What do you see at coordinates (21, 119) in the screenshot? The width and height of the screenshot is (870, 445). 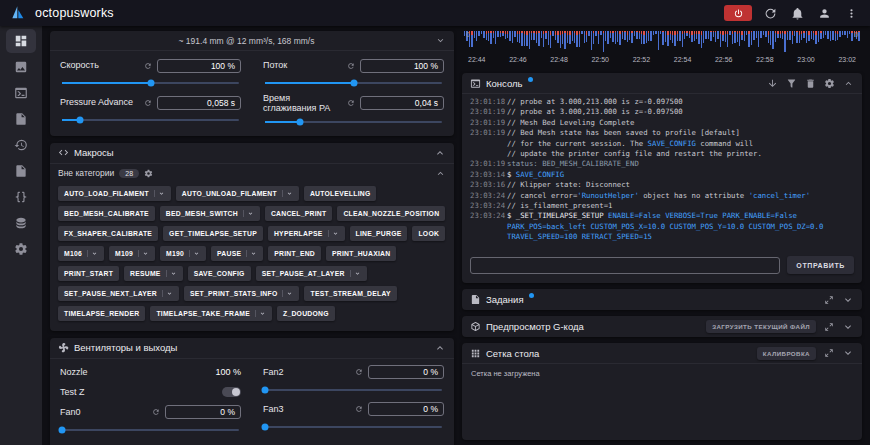 I see `sidebar-item-gcode-files` at bounding box center [21, 119].